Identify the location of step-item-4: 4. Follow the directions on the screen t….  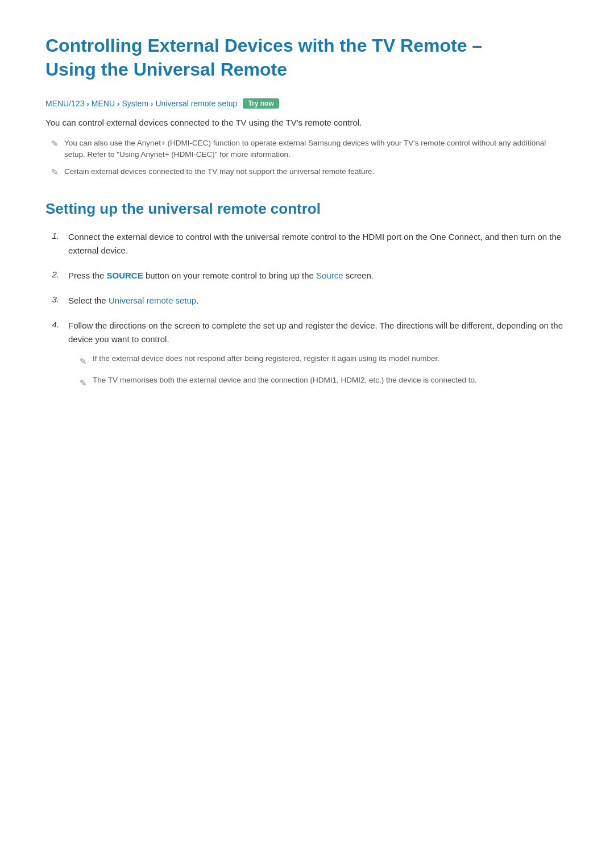
(307, 357).